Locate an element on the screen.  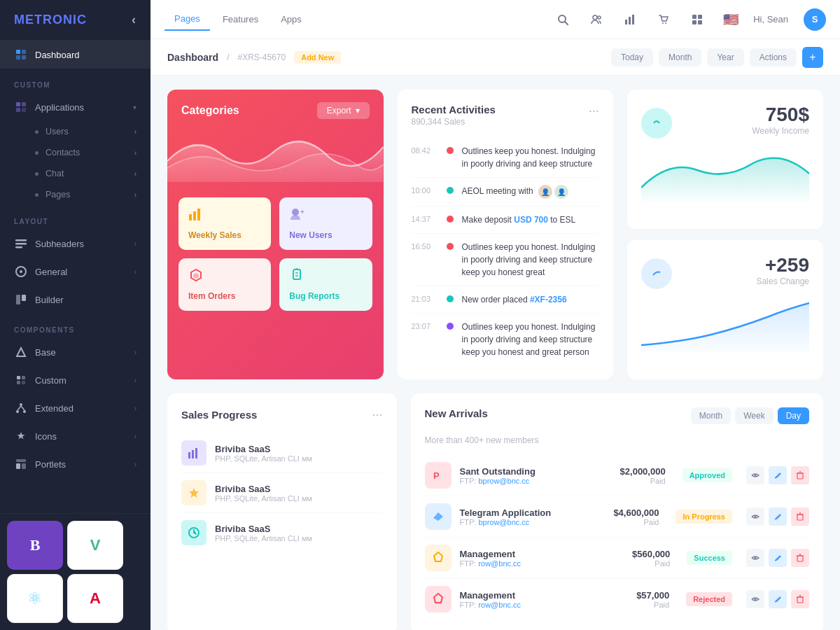
status-badge-1: Approved is located at coordinates (707, 475).